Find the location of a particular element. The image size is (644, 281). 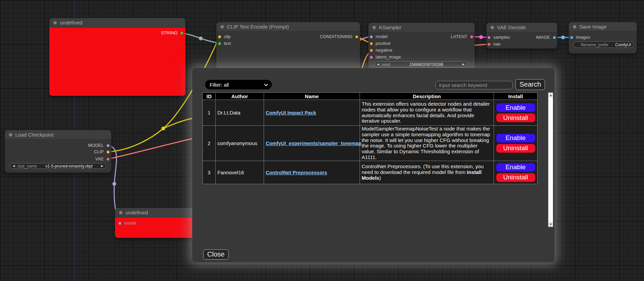

output-label-conditioning: CONDITIONING is located at coordinates (336, 37).